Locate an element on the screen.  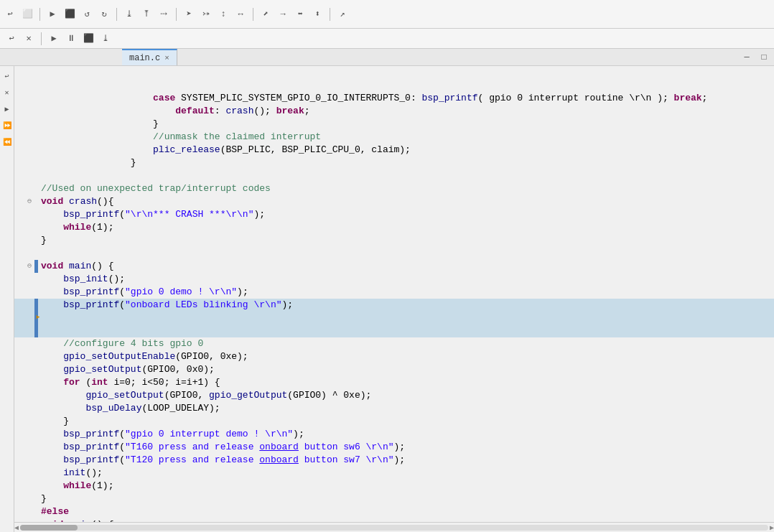
table-row: //configure 4 bits gpio 0 is located at coordinates (394, 344).